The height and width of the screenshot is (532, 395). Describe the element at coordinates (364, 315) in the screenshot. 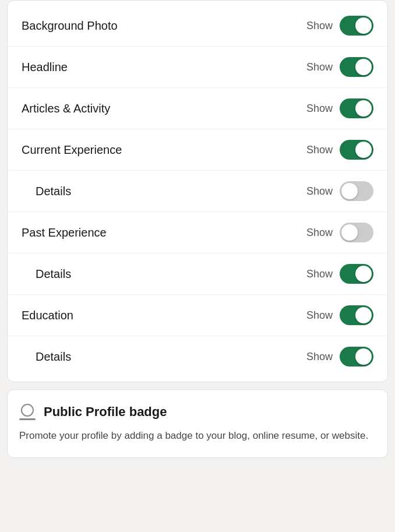

I see `toggle-knob-education` at that location.